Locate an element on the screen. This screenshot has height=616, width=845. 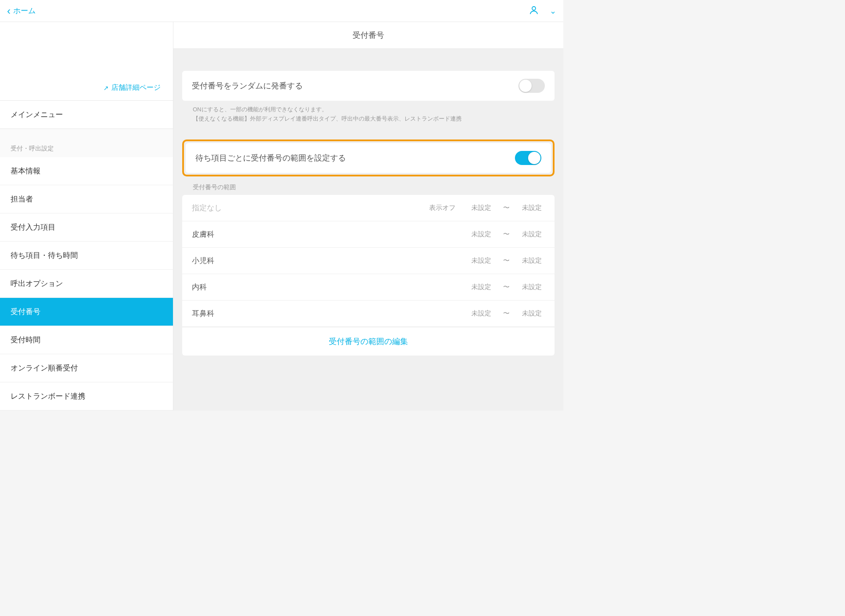
range-toggle is located at coordinates (528, 158).